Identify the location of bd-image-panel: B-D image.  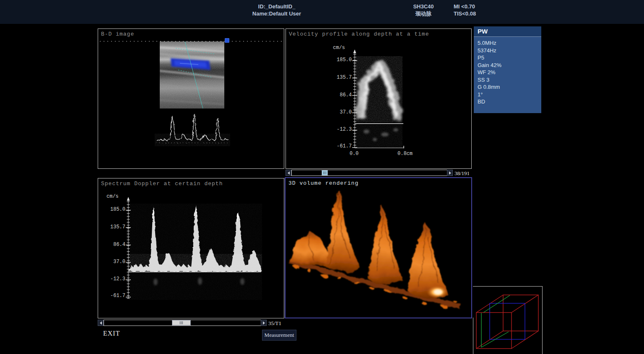
(191, 99).